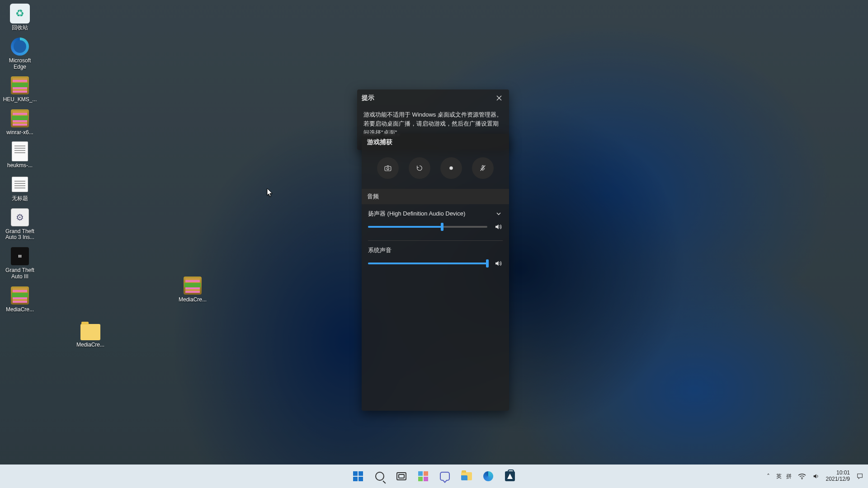 The height and width of the screenshot is (488, 868). What do you see at coordinates (20, 89) in the screenshot?
I see `heu-kms-shortcut: HEU_KMS_...` at bounding box center [20, 89].